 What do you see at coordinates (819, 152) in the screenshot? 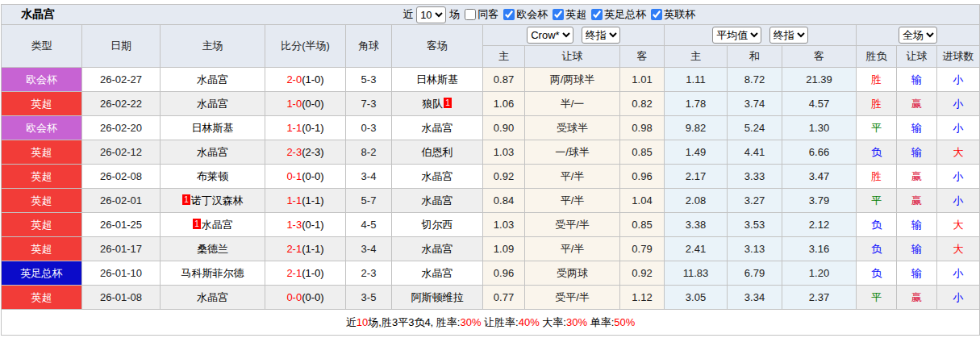
I see `avg-away-odds: 6.66` at bounding box center [819, 152].